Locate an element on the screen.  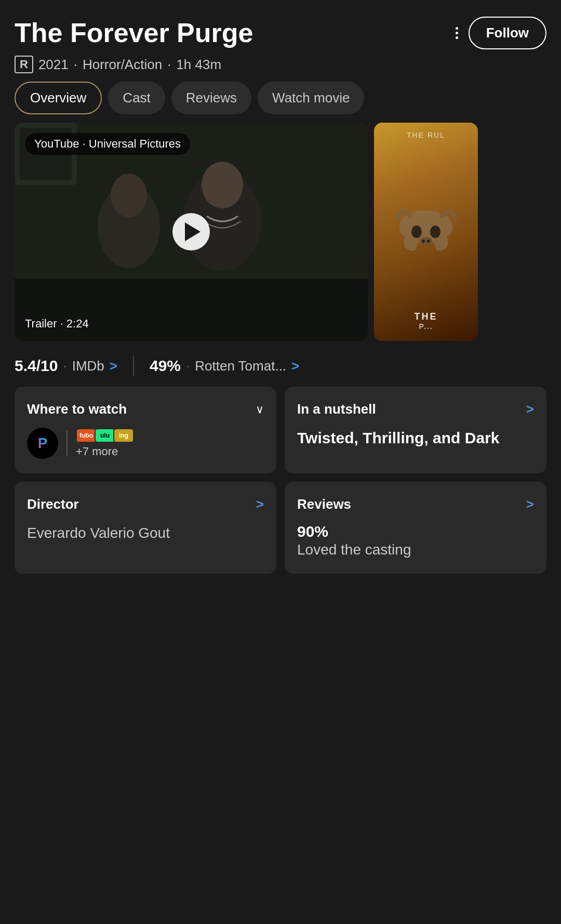
tab-reviews: Reviews is located at coordinates (211, 98).